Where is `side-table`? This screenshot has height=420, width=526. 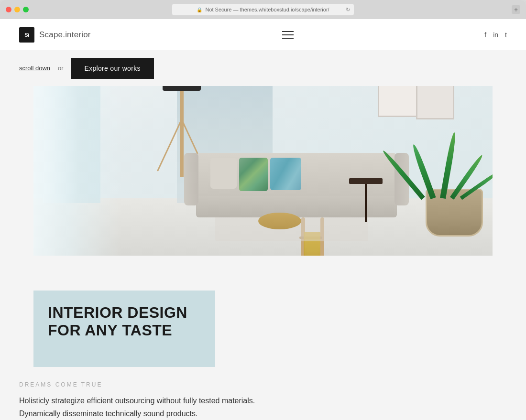
side-table is located at coordinates (366, 200).